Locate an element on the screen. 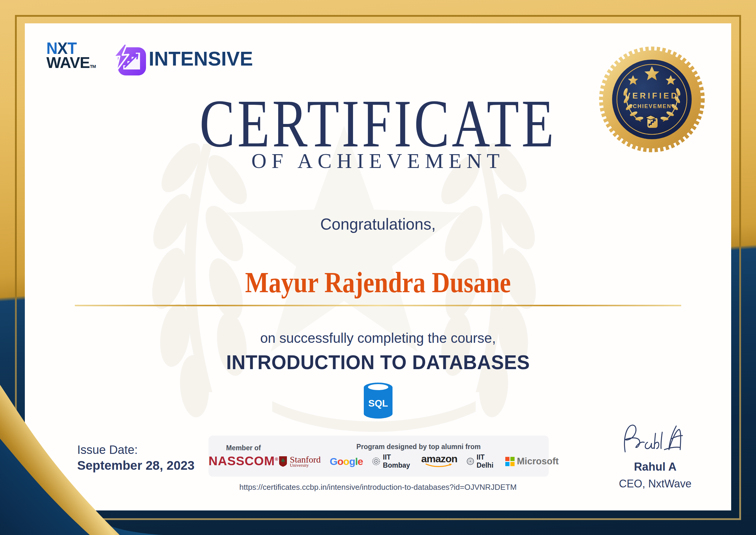  microsoft-squares-icon is located at coordinates (510, 462).